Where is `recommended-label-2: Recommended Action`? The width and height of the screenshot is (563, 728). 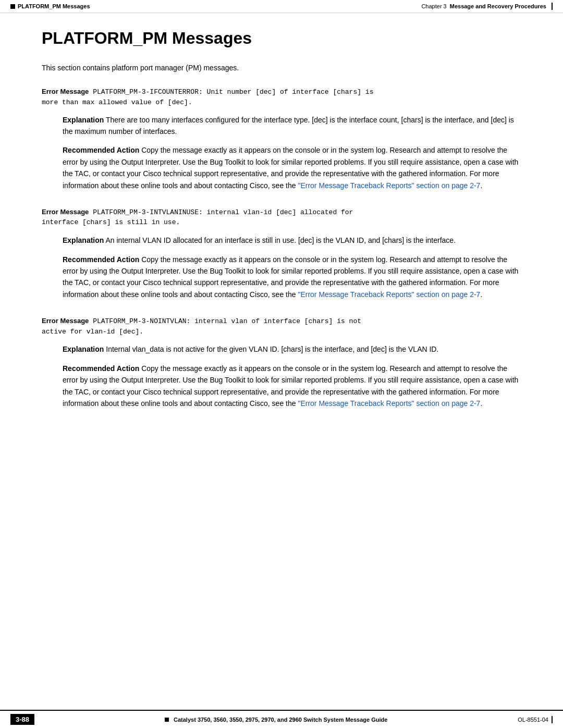 recommended-label-2: Recommended Action is located at coordinates (101, 260).